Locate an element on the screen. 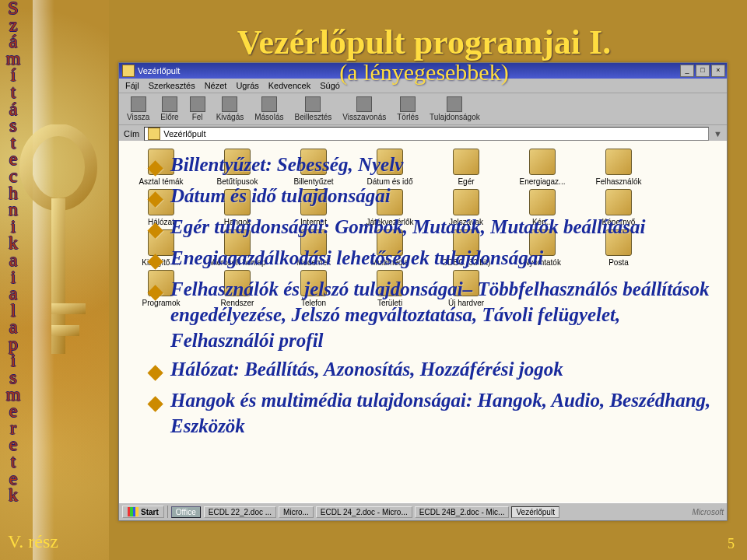  menu-item: Kedvencek is located at coordinates (289, 86).